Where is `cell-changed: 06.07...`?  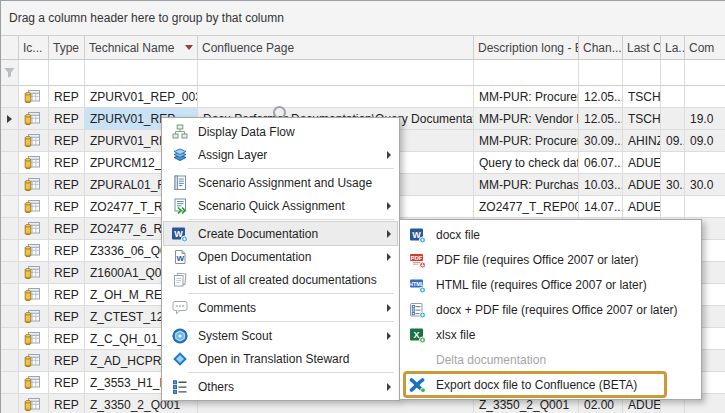
cell-changed: 06.07... is located at coordinates (601, 163).